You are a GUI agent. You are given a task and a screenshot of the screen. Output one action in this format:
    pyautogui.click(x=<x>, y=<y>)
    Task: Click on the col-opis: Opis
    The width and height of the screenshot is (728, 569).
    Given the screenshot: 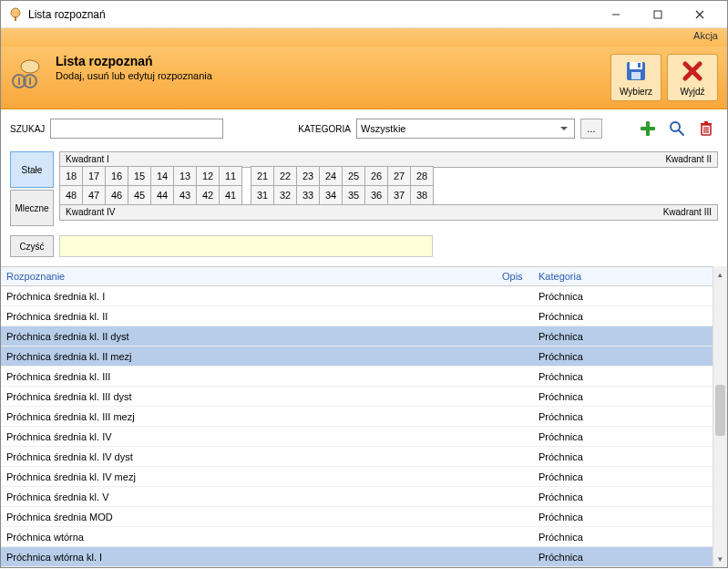 What is the action you would take?
    pyautogui.click(x=520, y=276)
    